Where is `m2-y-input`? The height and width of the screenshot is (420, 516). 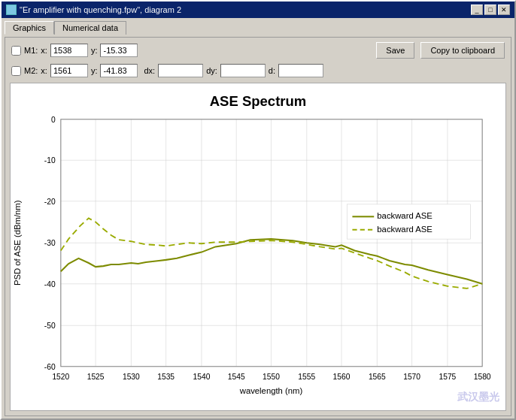
m2-y-input is located at coordinates (119, 71).